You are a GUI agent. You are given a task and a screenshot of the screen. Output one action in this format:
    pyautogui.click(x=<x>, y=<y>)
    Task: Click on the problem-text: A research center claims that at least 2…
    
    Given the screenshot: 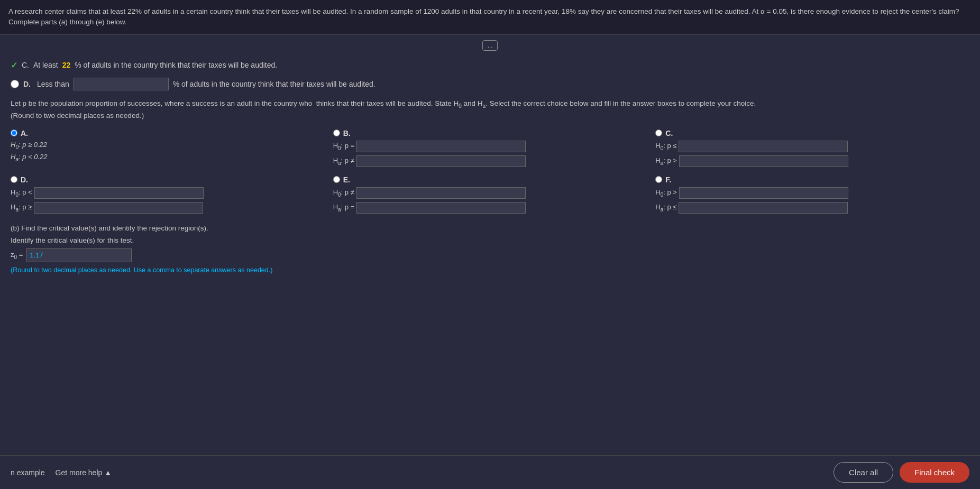 What is the action you would take?
    pyautogui.click(x=484, y=17)
    